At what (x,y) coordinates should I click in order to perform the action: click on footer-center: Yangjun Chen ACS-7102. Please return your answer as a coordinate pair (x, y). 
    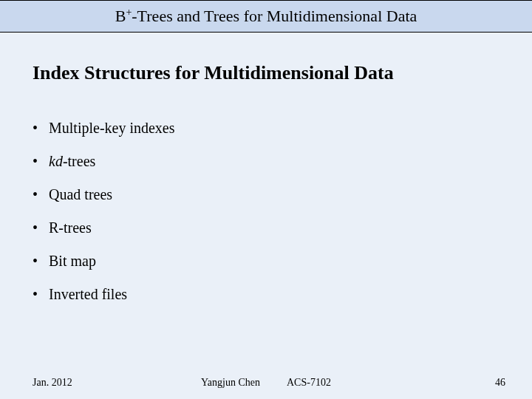
    Looking at the image, I should click on (266, 383).